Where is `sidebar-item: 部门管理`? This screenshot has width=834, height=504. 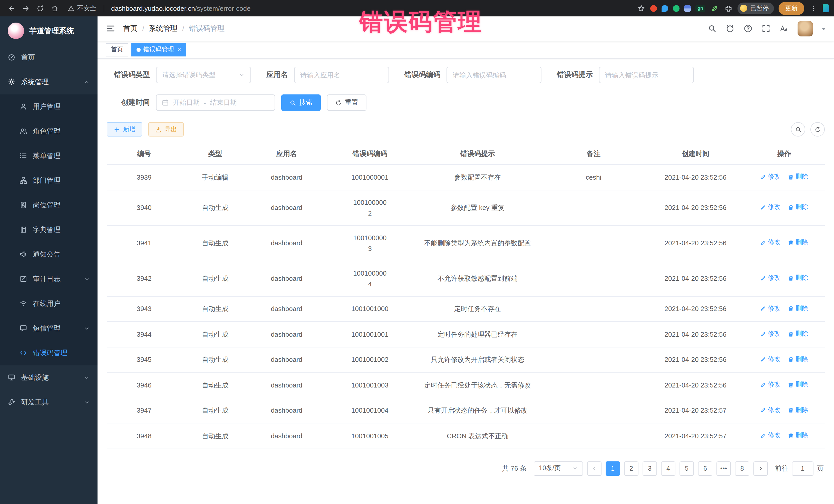 sidebar-item: 部门管理 is located at coordinates (49, 181).